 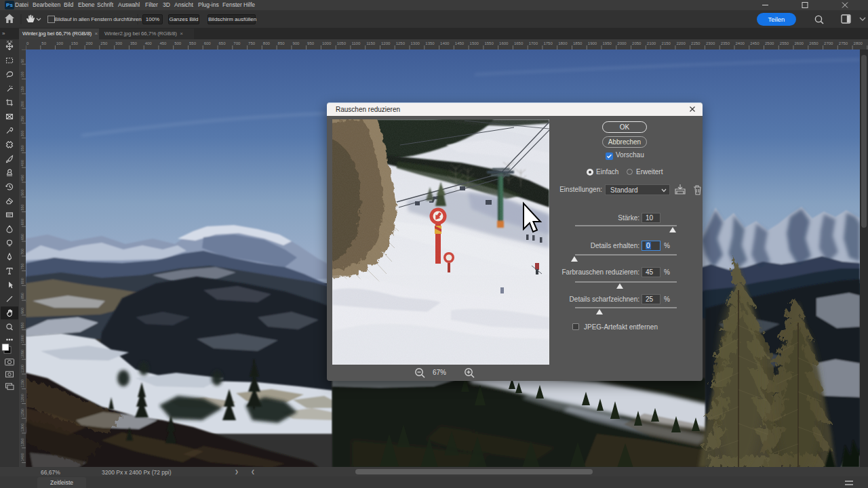 What do you see at coordinates (534, 43) in the screenshot?
I see `svg-text: 1700` at bounding box center [534, 43].